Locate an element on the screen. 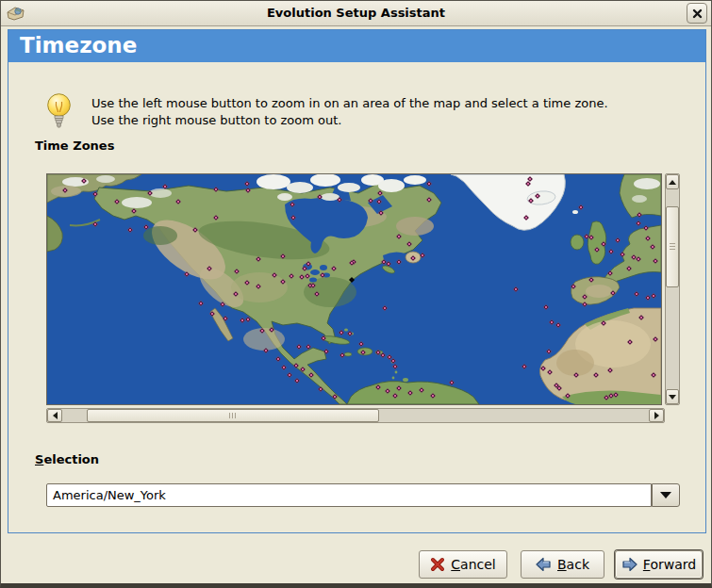 The image size is (712, 588). scroll-down-button is located at coordinates (672, 397).